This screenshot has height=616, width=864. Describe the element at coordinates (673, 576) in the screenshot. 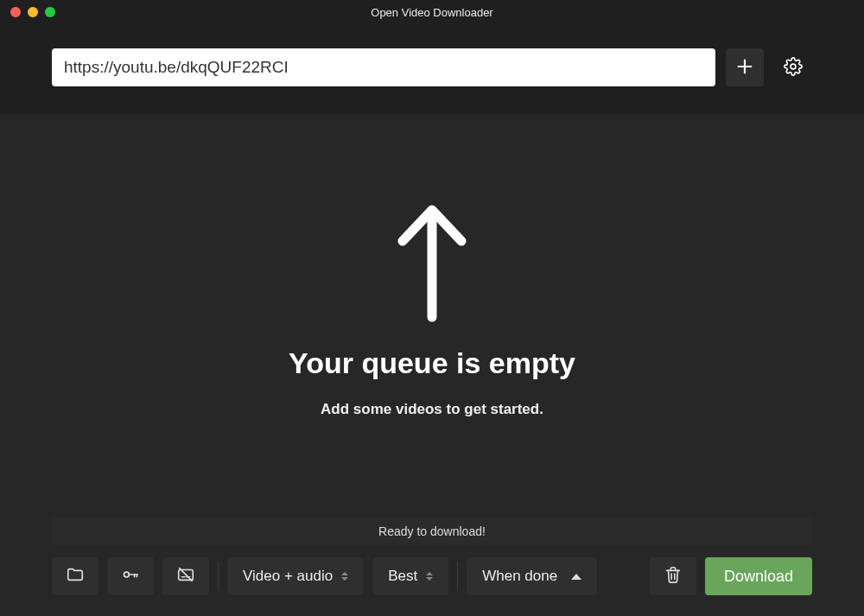

I see `clear-queue-button` at that location.